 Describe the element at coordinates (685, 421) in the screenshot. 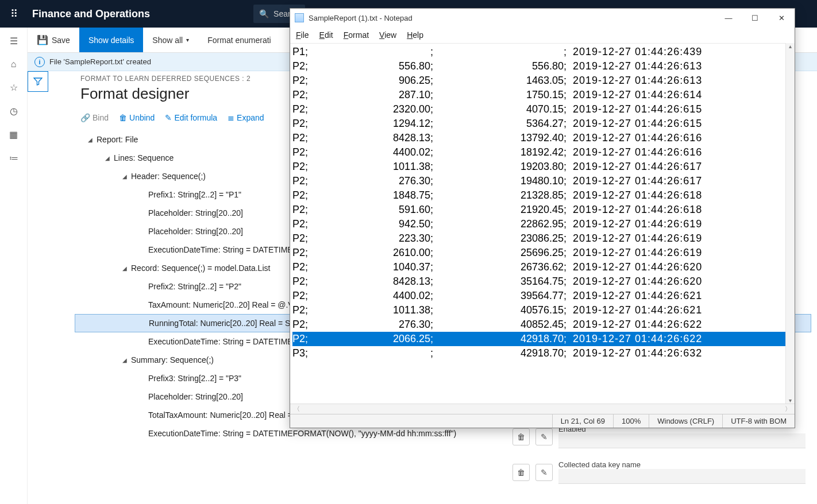

I see `status-eol: Windows (CRLF)` at that location.